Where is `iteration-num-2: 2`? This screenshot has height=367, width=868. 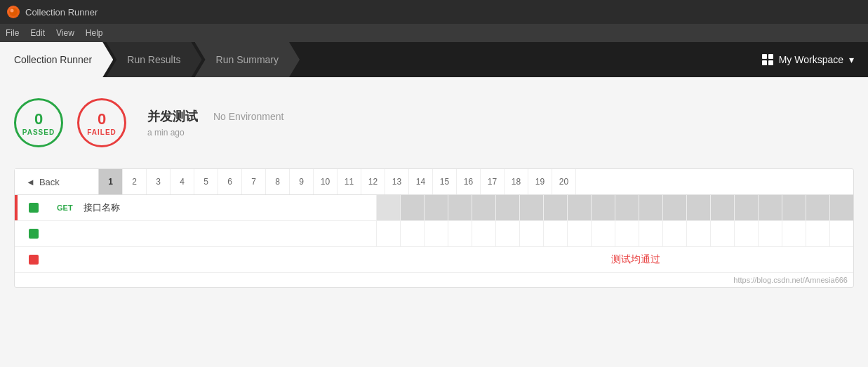
iteration-num-2: 2 is located at coordinates (135, 182).